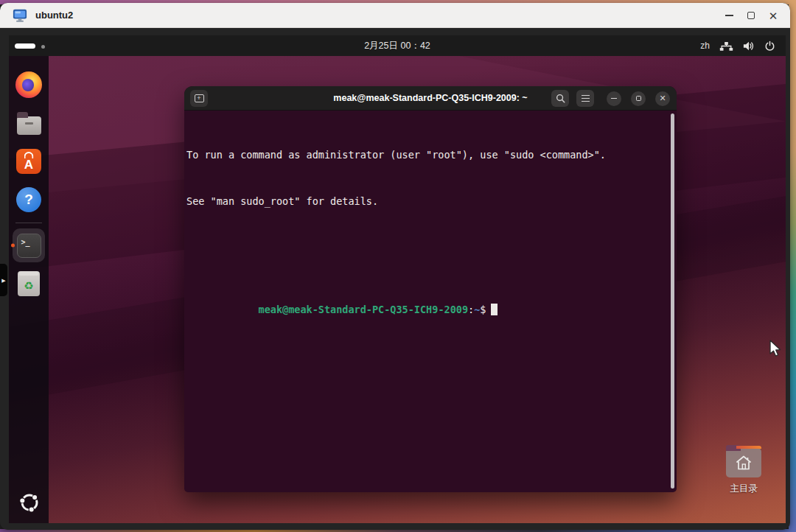 Image resolution: width=796 pixels, height=532 pixels. What do you see at coordinates (29, 245) in the screenshot?
I see `dock-item-terminal: >_` at bounding box center [29, 245].